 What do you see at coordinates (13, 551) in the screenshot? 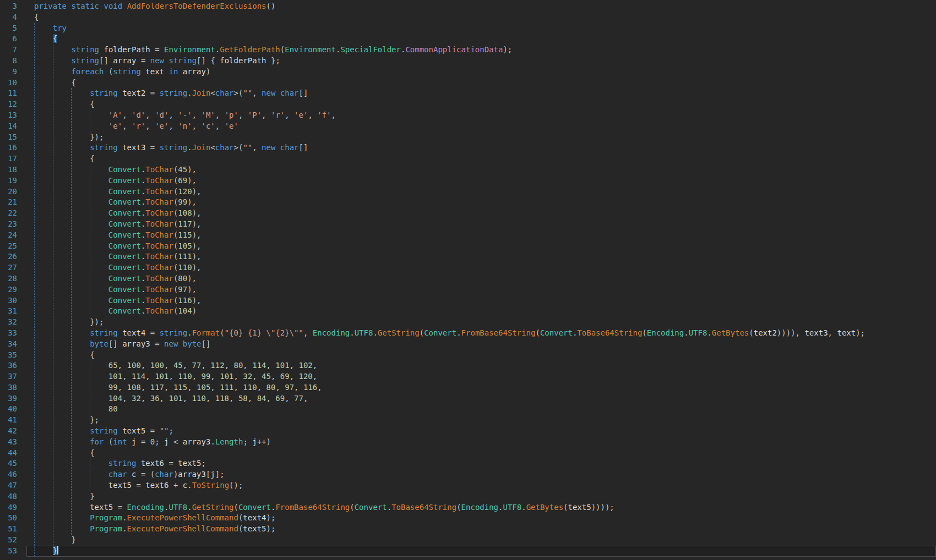
I see `line-number: 53` at bounding box center [13, 551].